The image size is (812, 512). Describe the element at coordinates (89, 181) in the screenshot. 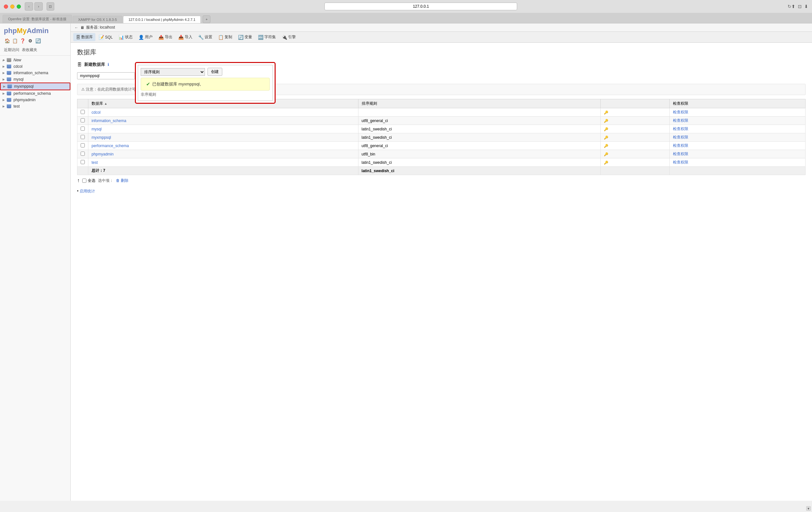

I see `select-all-label: 全选` at that location.